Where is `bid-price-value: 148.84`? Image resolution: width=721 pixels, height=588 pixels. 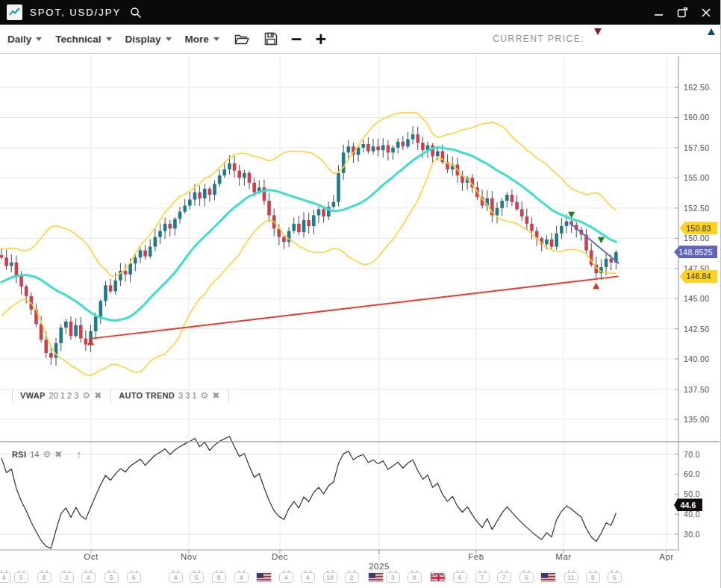
bid-price-value: 148.84 is located at coordinates (617, 39).